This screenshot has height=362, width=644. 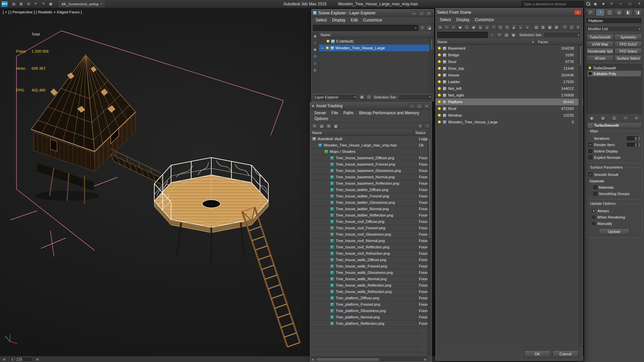 I want to click on scene-object-row: Roof472260, so click(x=509, y=109).